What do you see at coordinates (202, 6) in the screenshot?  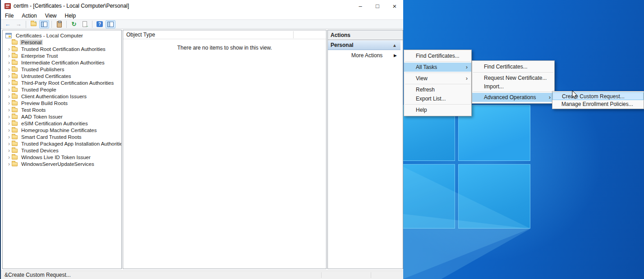 I see `title-bar: certlm - [Certificates - Local Computer\…` at bounding box center [202, 6].